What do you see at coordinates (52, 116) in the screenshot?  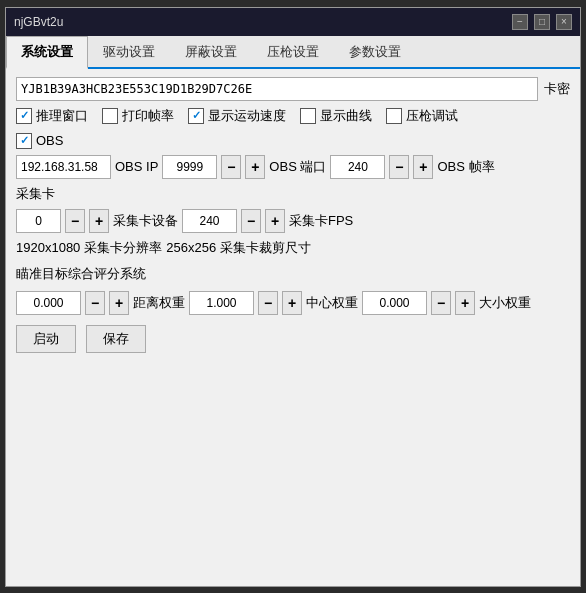 I see `checkbox-window: 推理窗口` at bounding box center [52, 116].